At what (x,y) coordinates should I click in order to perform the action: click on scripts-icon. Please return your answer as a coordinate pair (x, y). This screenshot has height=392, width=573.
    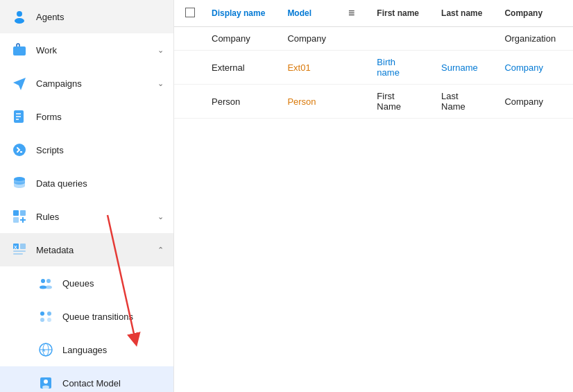
    Looking at the image, I should click on (19, 150).